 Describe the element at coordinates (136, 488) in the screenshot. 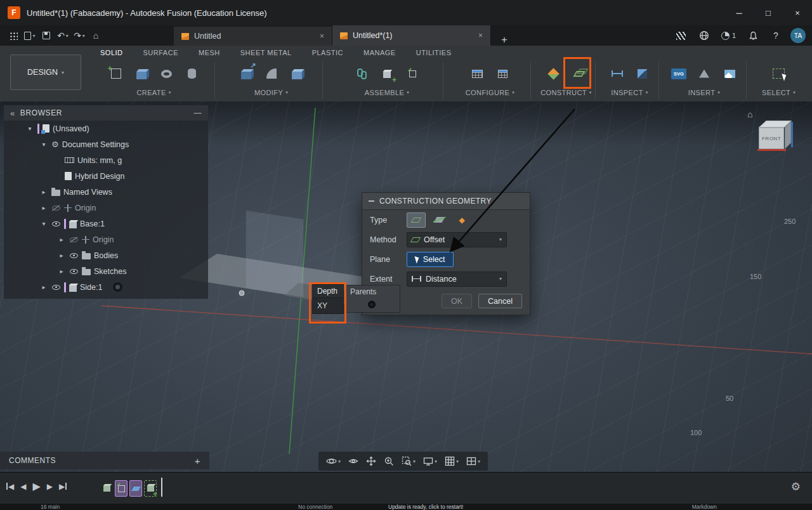

I see `timeline-plane-item` at that location.